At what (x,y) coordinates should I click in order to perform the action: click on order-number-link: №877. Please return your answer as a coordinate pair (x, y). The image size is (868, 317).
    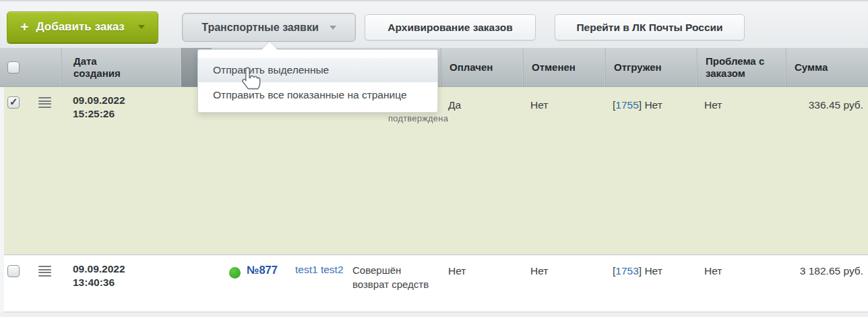
    Looking at the image, I should click on (262, 270).